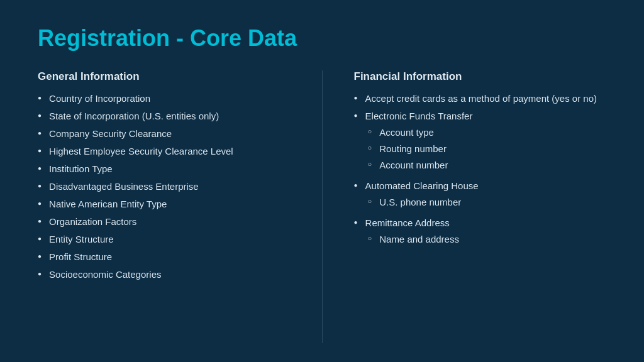 The image size is (644, 362). Describe the element at coordinates (164, 204) in the screenshot. I see `list-item: Native American Entity Type` at that location.